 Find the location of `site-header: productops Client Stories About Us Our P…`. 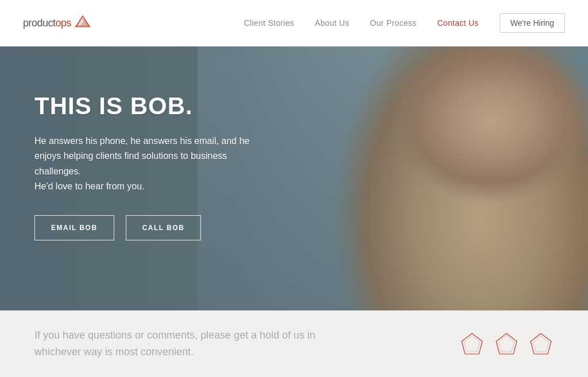

site-header: productops Client Stories About Us Our P… is located at coordinates (294, 23).